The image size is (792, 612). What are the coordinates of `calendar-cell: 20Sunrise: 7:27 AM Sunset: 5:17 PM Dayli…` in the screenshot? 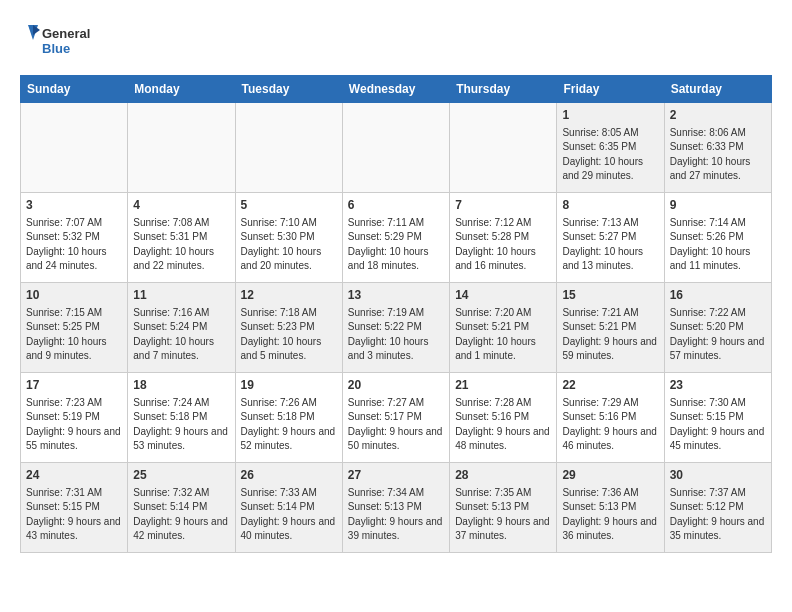 It's located at (396, 418).